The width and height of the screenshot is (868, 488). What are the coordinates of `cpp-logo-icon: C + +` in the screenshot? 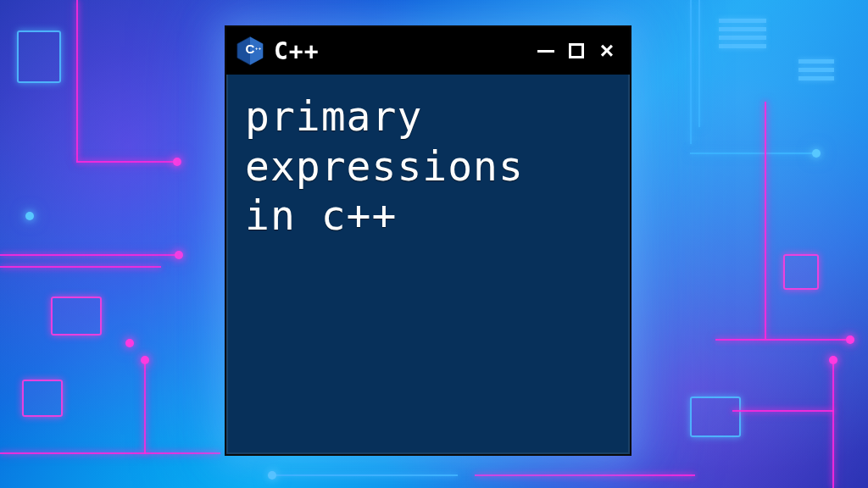 It's located at (250, 51).